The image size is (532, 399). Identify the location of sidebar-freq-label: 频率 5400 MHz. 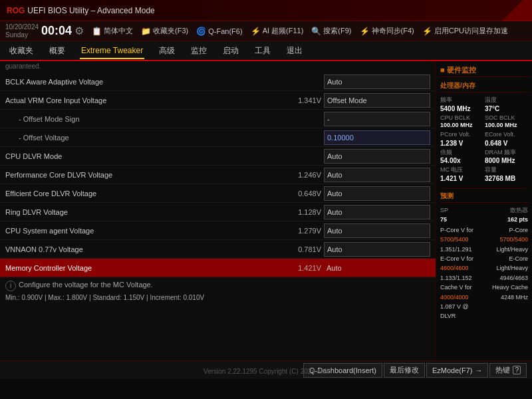
(462, 105).